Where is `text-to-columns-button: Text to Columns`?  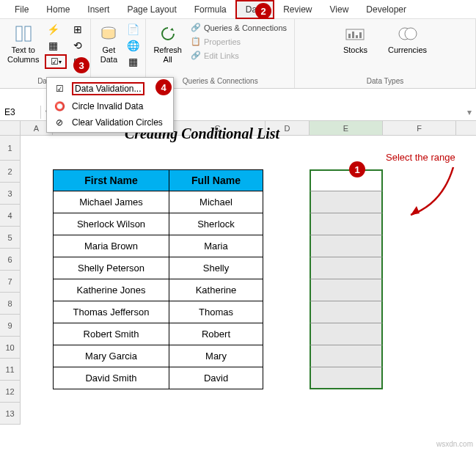
text-to-columns-button: Text to Columns is located at coordinates (23, 44).